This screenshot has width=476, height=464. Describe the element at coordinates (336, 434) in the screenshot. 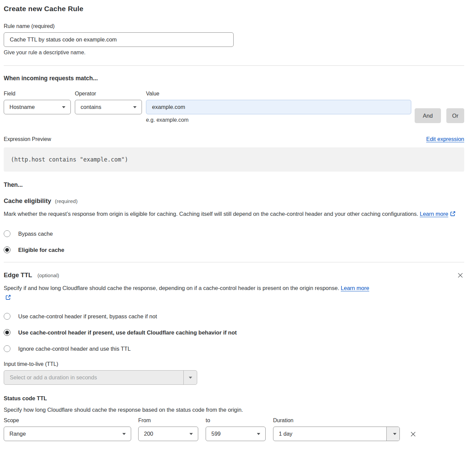

I see `duration-combobox: 1 day` at that location.